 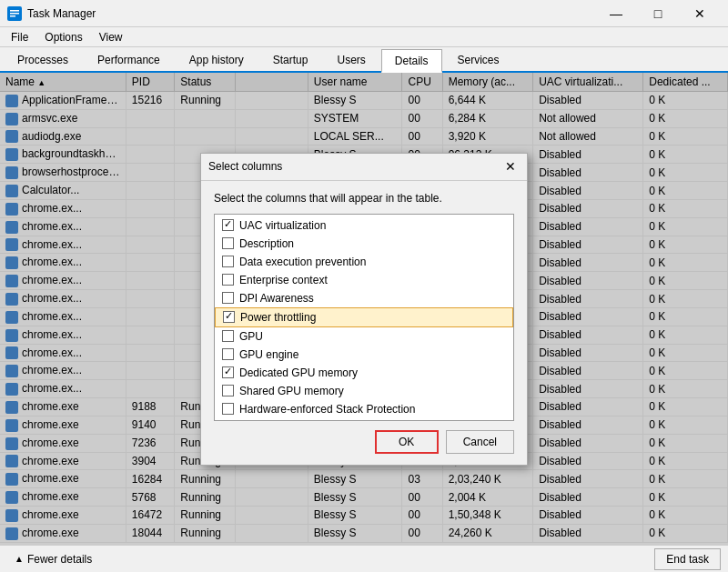 What do you see at coordinates (64, 37) in the screenshot?
I see `menu-options: Options` at bounding box center [64, 37].